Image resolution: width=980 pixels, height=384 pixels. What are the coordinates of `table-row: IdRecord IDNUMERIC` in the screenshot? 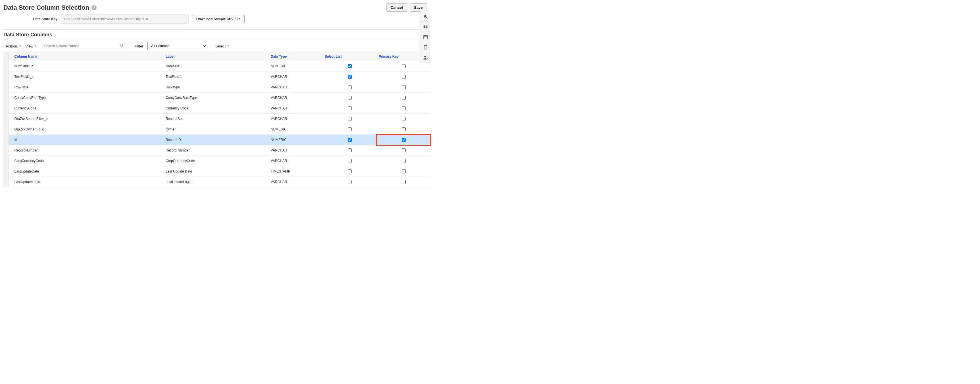 It's located at (217, 140).